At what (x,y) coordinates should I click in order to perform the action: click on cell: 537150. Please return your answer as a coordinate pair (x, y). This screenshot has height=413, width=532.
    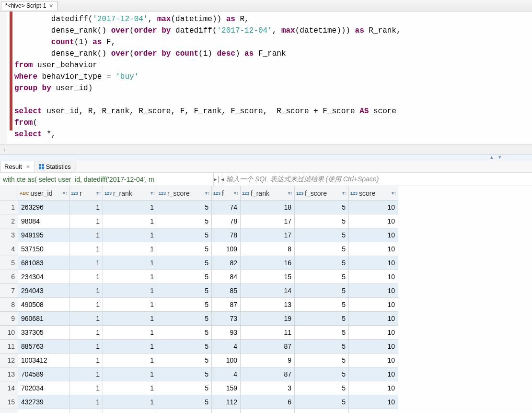
    Looking at the image, I should click on (44, 249).